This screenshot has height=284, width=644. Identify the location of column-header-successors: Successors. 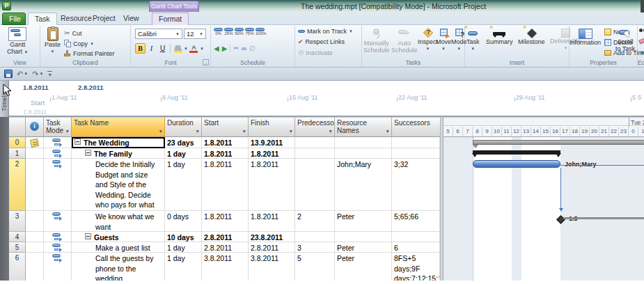
(416, 127).